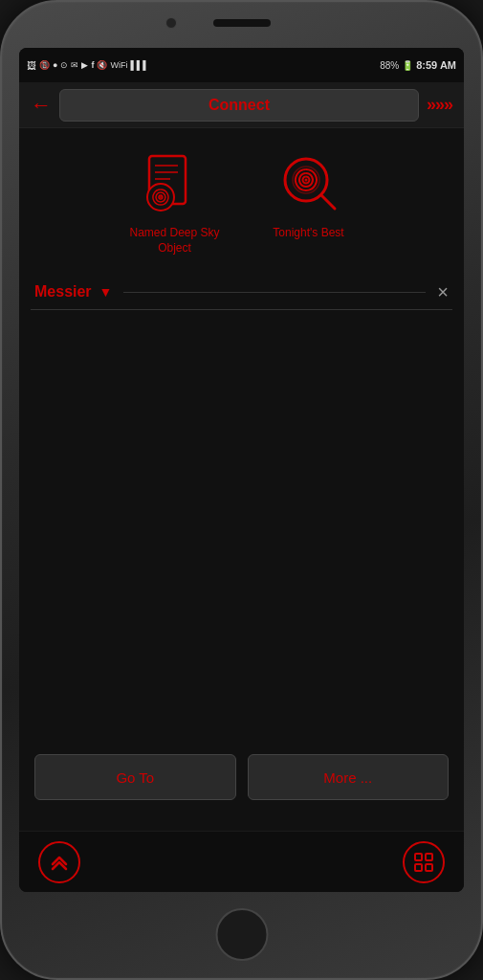 The image size is (483, 980). I want to click on email-icon: ✉, so click(75, 65).